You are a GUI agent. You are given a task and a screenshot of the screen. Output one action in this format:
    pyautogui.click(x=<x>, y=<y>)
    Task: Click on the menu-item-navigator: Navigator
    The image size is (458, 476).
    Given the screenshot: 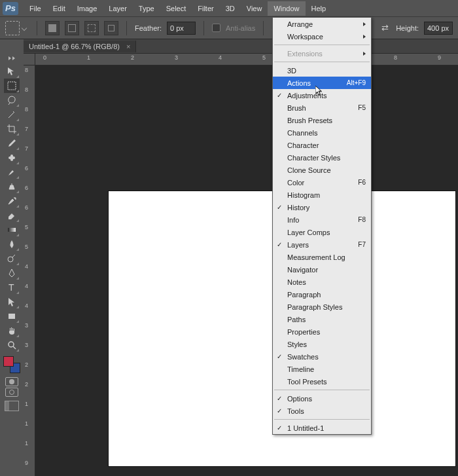 What is the action you would take?
    pyautogui.click(x=322, y=270)
    